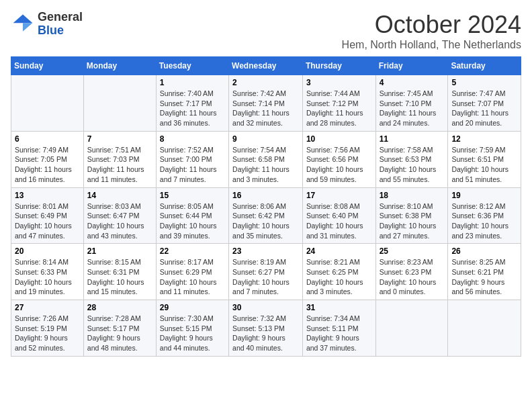  What do you see at coordinates (192, 103) in the screenshot?
I see `calendar-cell: 1Sunrise: 7:40 AM Sunset: 7:17 PM Daylig…` at bounding box center [192, 103].